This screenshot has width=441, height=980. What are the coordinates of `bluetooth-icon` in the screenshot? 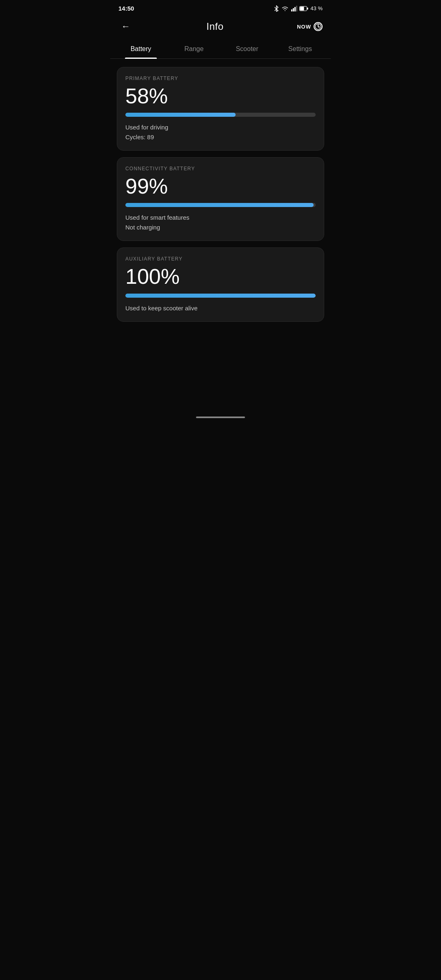 It's located at (276, 9).